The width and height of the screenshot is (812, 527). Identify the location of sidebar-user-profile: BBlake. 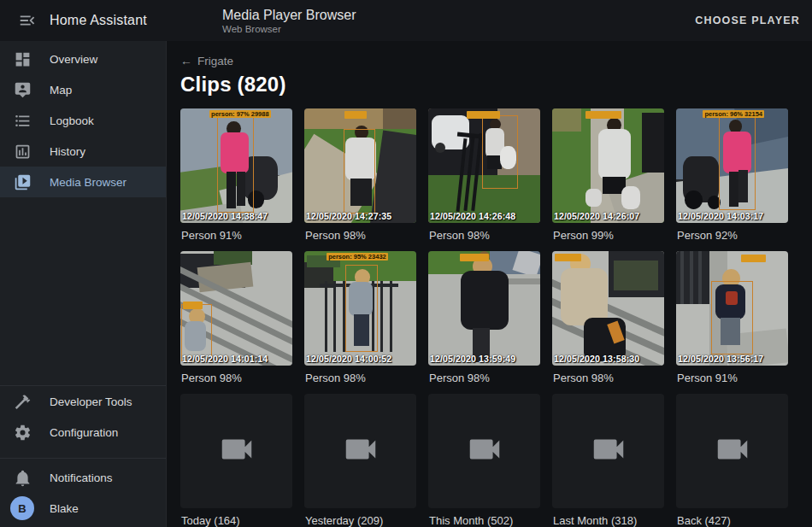
(83, 508).